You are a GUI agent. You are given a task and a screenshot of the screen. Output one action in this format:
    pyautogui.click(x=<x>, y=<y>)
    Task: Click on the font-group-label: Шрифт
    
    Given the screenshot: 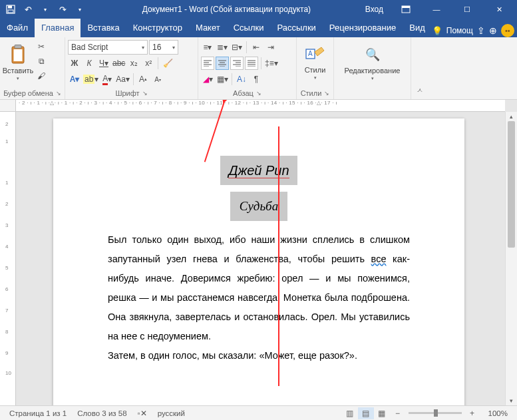 What is the action you would take?
    pyautogui.click(x=127, y=93)
    